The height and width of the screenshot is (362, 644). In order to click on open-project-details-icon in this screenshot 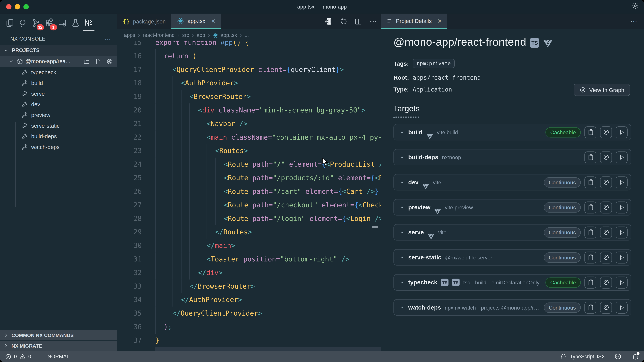, I will do `click(328, 21)`.